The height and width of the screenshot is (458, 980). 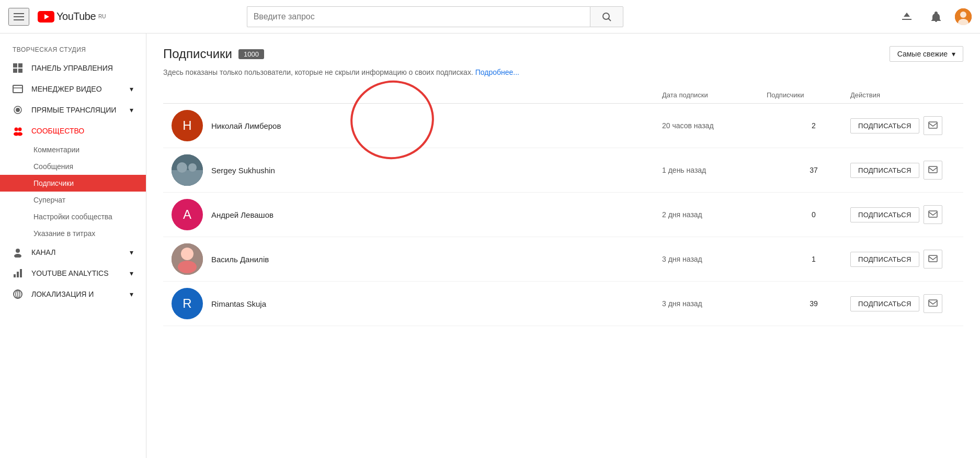 I want to click on logo-text: YouTube, so click(x=76, y=17).